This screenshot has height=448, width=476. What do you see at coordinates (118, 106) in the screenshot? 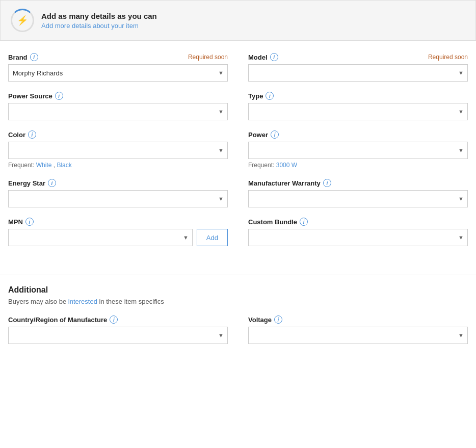
I see `power-source-field-group: Power Source i ▼` at bounding box center [118, 106].